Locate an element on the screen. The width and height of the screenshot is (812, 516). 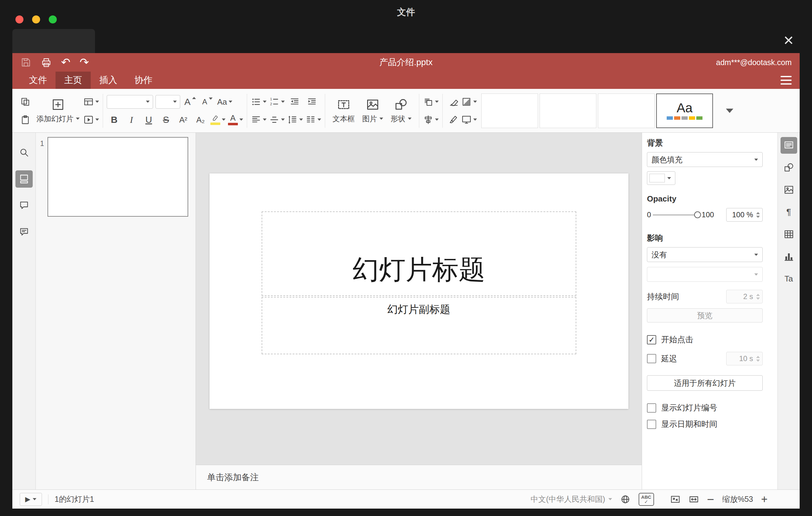
insert-image-button: 图片 is located at coordinates (373, 111).